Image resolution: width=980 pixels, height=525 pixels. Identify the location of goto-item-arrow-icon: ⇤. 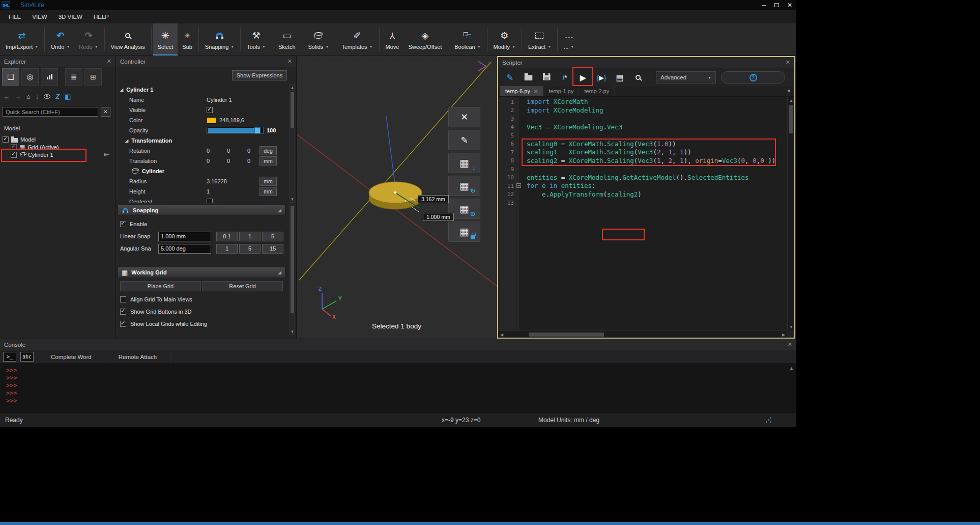
(107, 155).